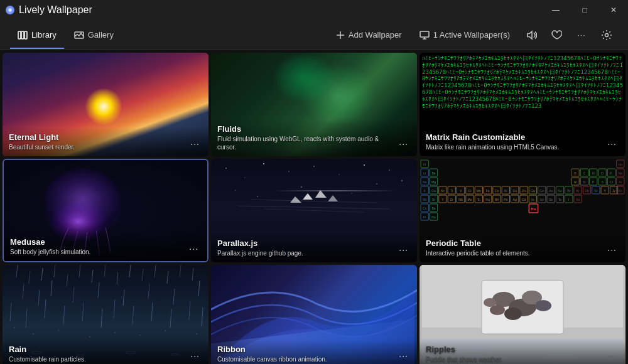 The height and width of the screenshot is (364, 628). What do you see at coordinates (433, 200) in the screenshot?
I see `svg-text: Sr` at bounding box center [433, 200].